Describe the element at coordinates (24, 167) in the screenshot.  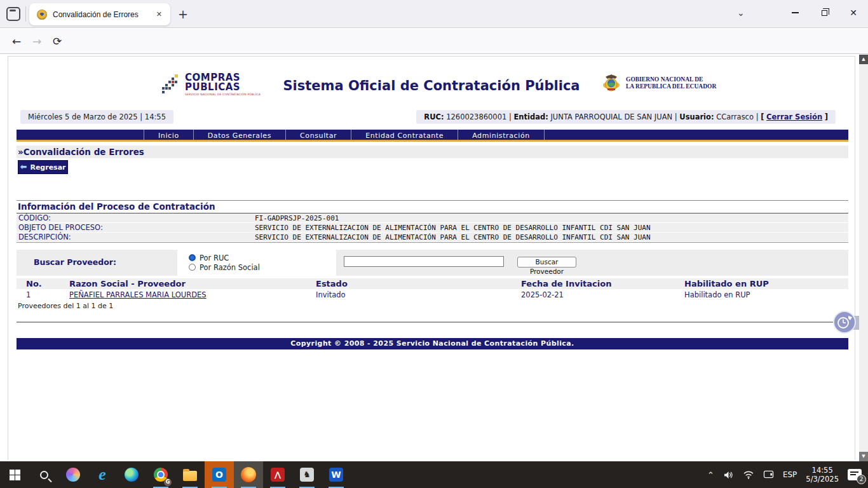
I see `back-arrow-icon: ⬅` at that location.